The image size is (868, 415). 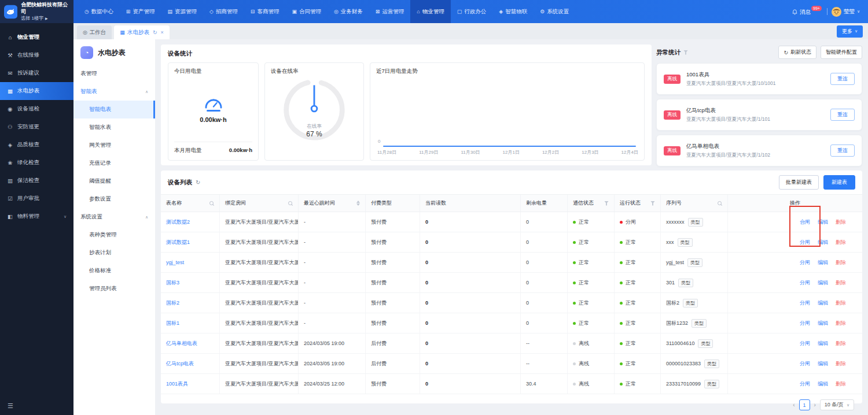 What do you see at coordinates (554, 12) in the screenshot?
I see `topnav-item: ⚙系统设置` at bounding box center [554, 12].